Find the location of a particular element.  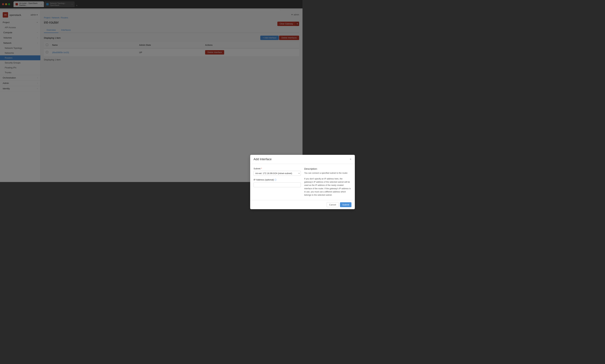

subnet-select-wrapper: int-net: 172.16.99.0/24 (intnet-subnet) … is located at coordinates (277, 173).